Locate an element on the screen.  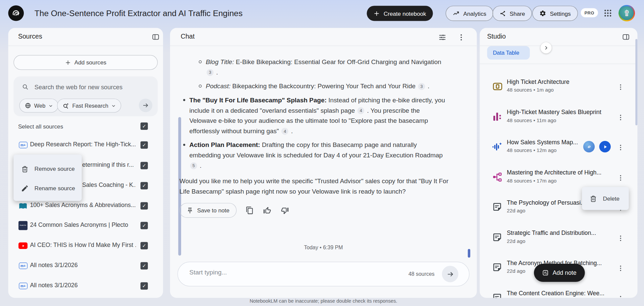
chat-paragraph: Would you like me to help you write the … is located at coordinates (314, 186).